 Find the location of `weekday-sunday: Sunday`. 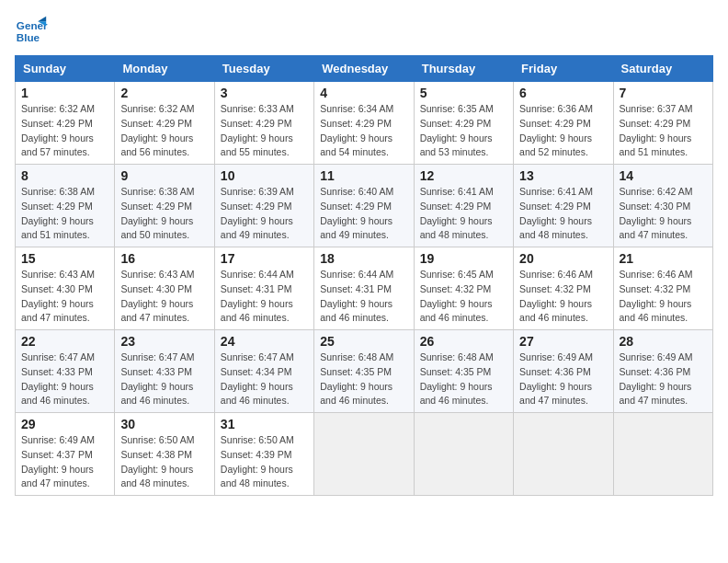

weekday-sunday: Sunday is located at coordinates (65, 69).